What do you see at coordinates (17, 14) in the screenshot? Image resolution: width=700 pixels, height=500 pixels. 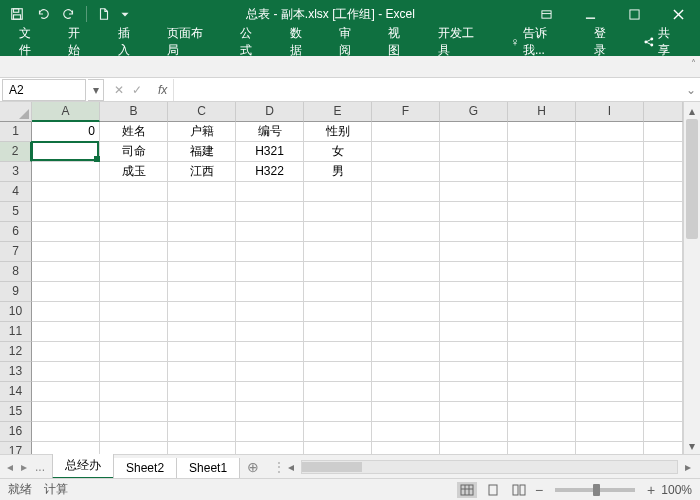 I see `save-icon` at bounding box center [17, 14].